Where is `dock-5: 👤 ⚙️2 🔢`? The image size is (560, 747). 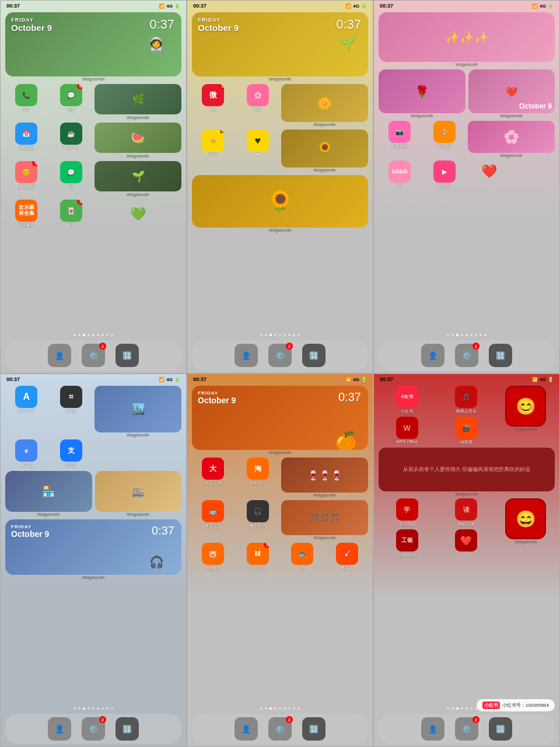 dock-5: 👤 ⚙️2 🔢 is located at coordinates (280, 729).